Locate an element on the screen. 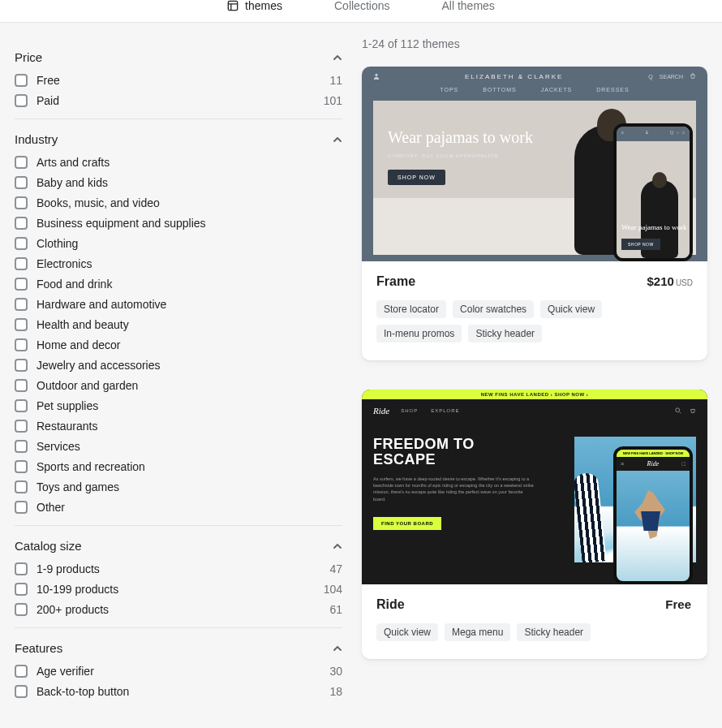 This screenshot has width=722, height=728. filter-option-label: Other is located at coordinates (50, 507).